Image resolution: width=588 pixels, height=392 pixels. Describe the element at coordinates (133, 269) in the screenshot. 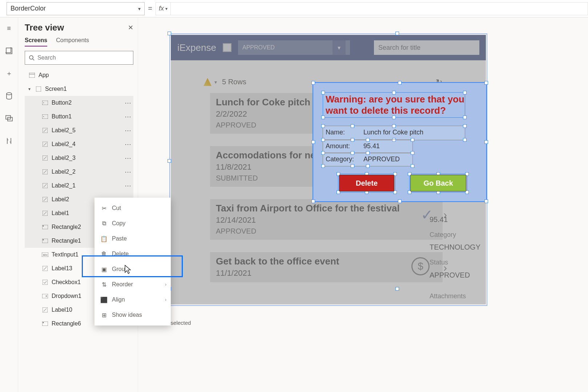

I see `ctx-group: ▣Group` at that location.